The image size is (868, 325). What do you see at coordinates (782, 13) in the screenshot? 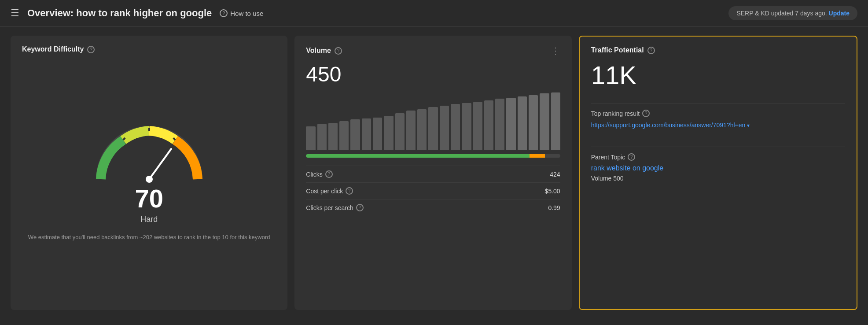
I see `serp-text: SERP & KD updated 7 days ago.` at bounding box center [782, 13].